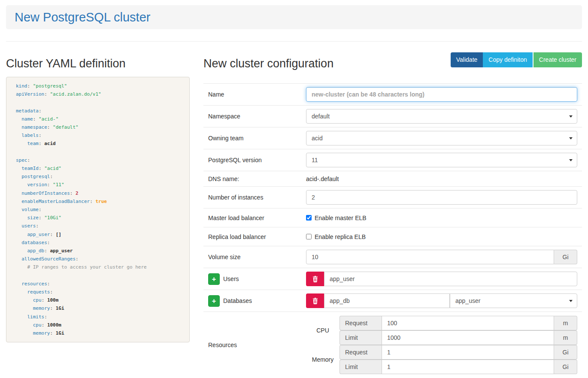 The height and width of the screenshot is (378, 588). I want to click on instances-input, so click(442, 197).